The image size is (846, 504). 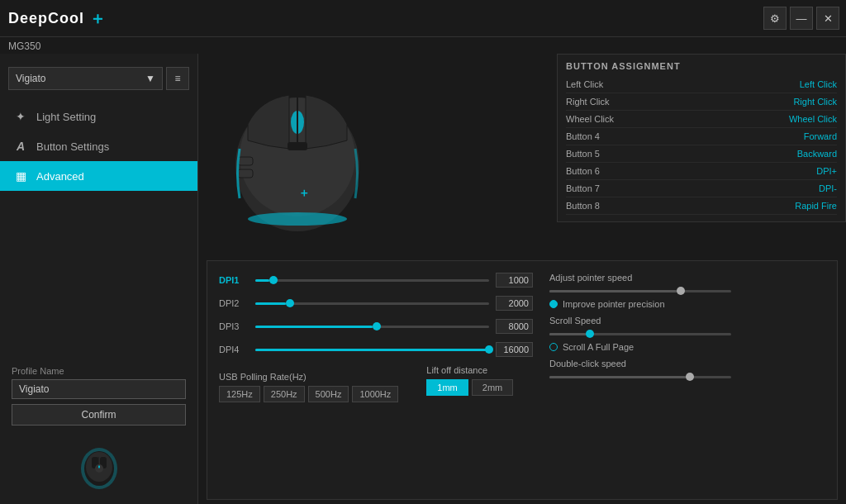 I want to click on btn-action-6: DPI-, so click(x=828, y=188).